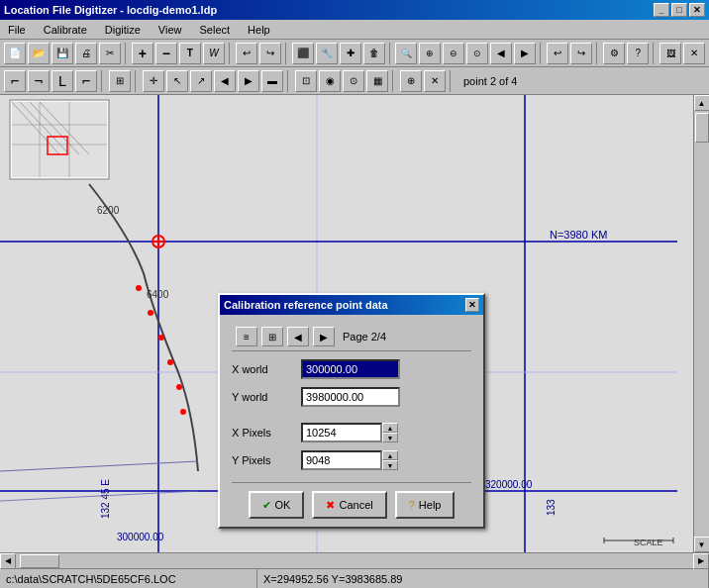 Image resolution: width=709 pixels, height=588 pixels. I want to click on tb-plus: +, so click(143, 53).